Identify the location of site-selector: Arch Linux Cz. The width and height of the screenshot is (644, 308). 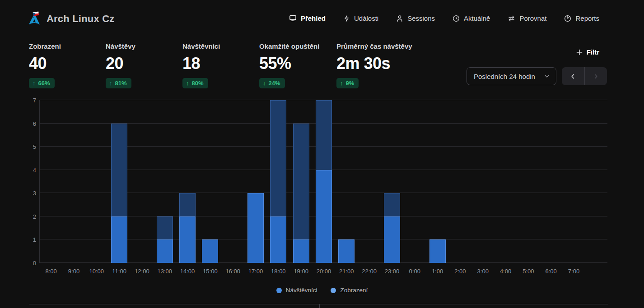
(71, 19).